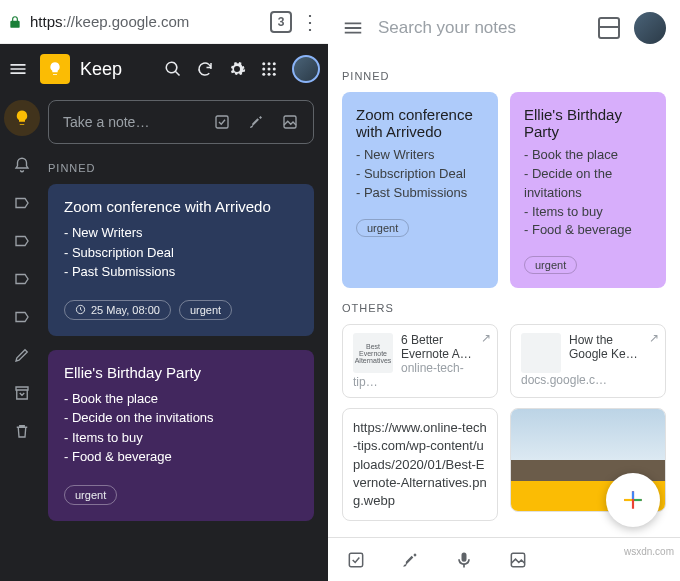 This screenshot has height=581, width=680. I want to click on link-thumb, so click(541, 353).